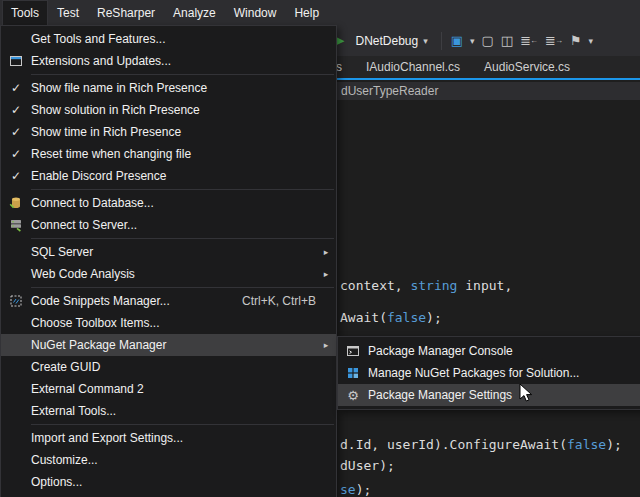 This screenshot has height=497, width=640. I want to click on menubar-item-test: Test, so click(68, 12).